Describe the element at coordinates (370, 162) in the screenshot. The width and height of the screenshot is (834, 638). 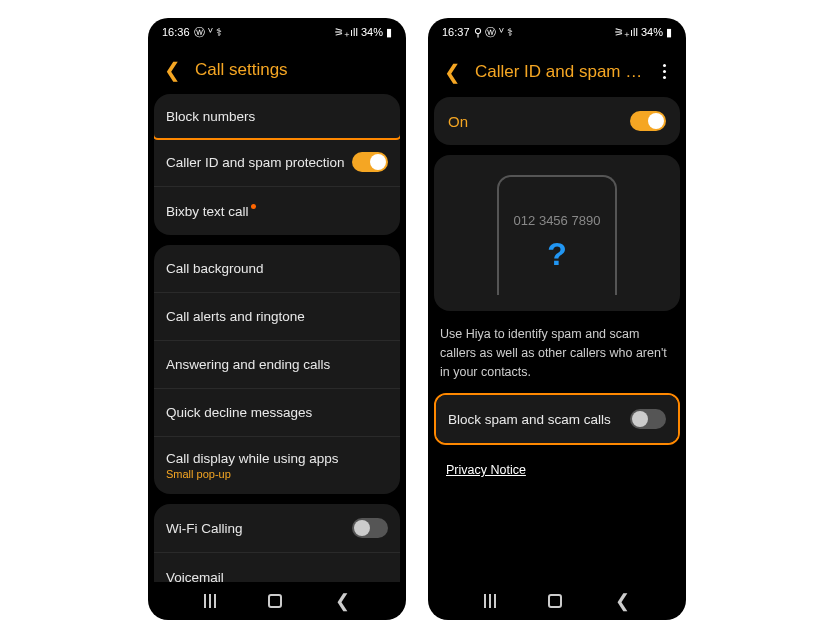
I see `toggle-caller-id` at that location.